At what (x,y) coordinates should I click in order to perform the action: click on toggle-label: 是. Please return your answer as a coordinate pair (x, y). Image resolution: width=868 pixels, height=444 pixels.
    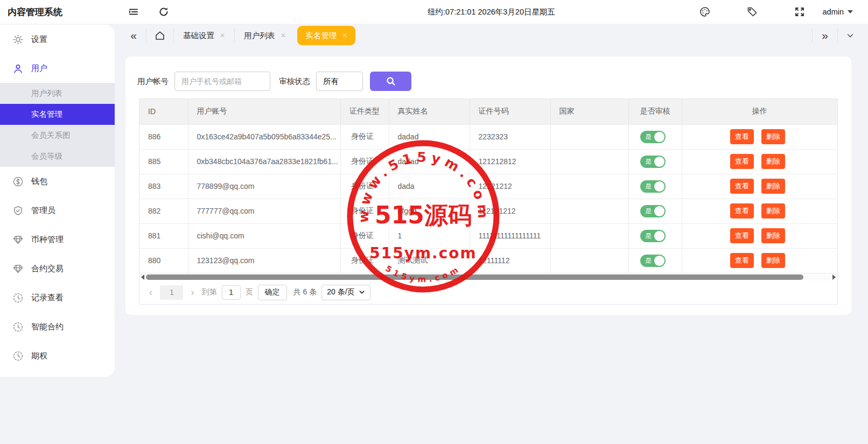
    Looking at the image, I should click on (648, 211).